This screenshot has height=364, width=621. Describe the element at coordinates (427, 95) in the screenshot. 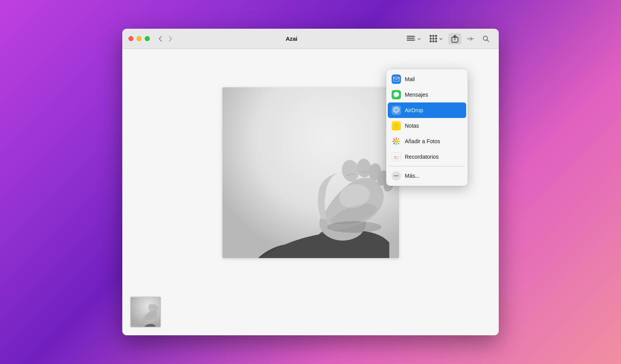

I see `share-messages-item: Mensajes` at that location.